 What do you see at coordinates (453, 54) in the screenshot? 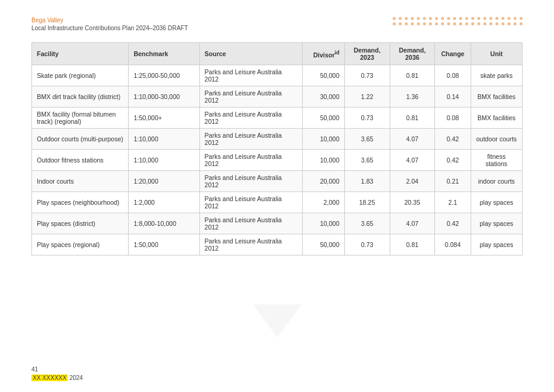
I see `col-header-change: Change` at bounding box center [453, 54].